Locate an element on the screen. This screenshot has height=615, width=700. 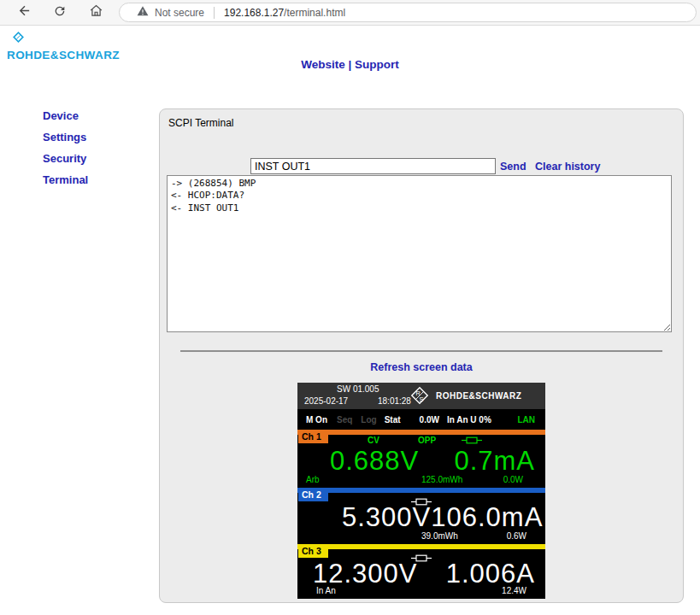
screen-date: 2025-02-17 is located at coordinates (326, 401).